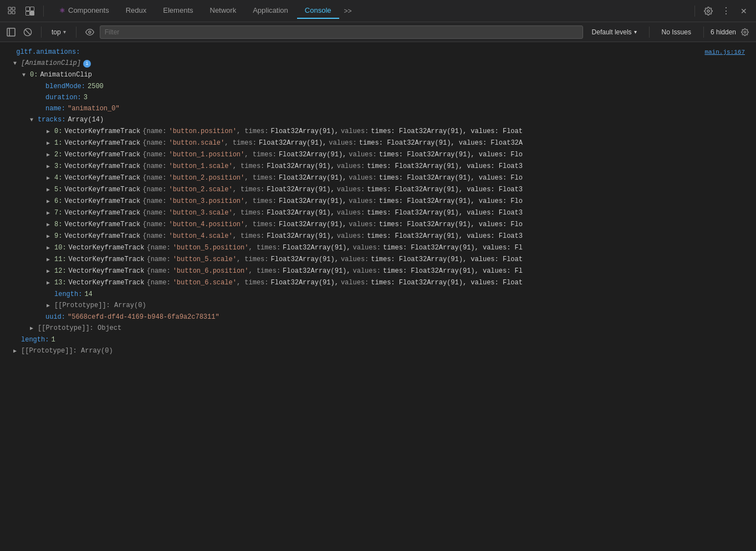  What do you see at coordinates (378, 351) in the screenshot?
I see `prototype-outer-line: ▶ [[Prototype]]: Array(0)` at bounding box center [378, 351].